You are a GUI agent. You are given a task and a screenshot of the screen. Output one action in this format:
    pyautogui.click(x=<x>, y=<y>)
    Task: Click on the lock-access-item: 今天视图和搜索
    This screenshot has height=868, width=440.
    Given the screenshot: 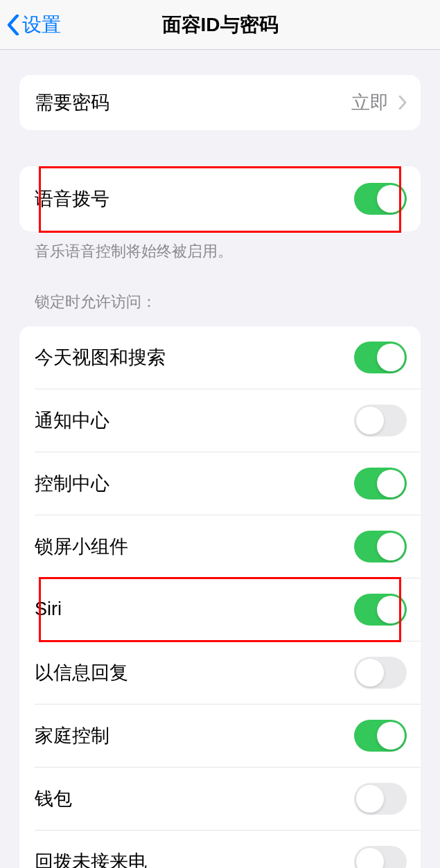 What is the action you would take?
    pyautogui.click(x=220, y=357)
    